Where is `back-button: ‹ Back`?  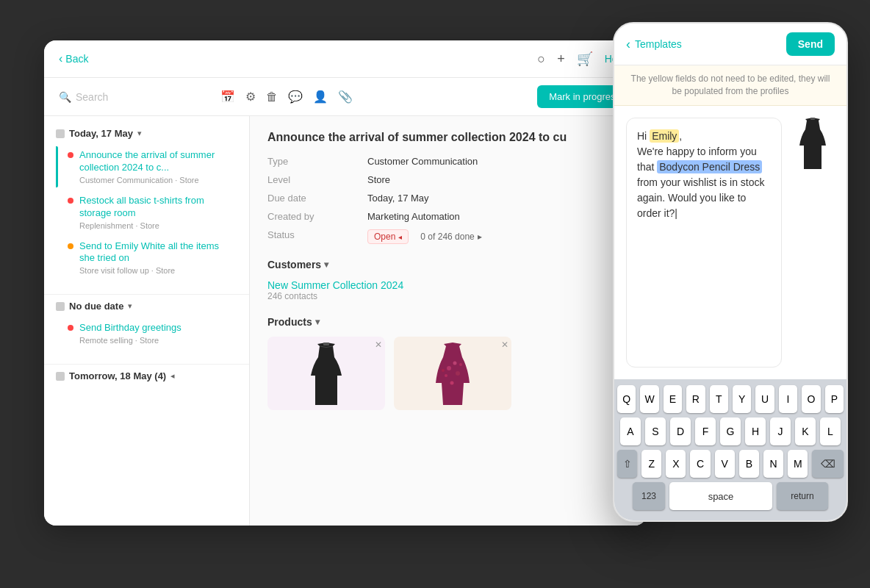 back-button: ‹ Back is located at coordinates (73, 59).